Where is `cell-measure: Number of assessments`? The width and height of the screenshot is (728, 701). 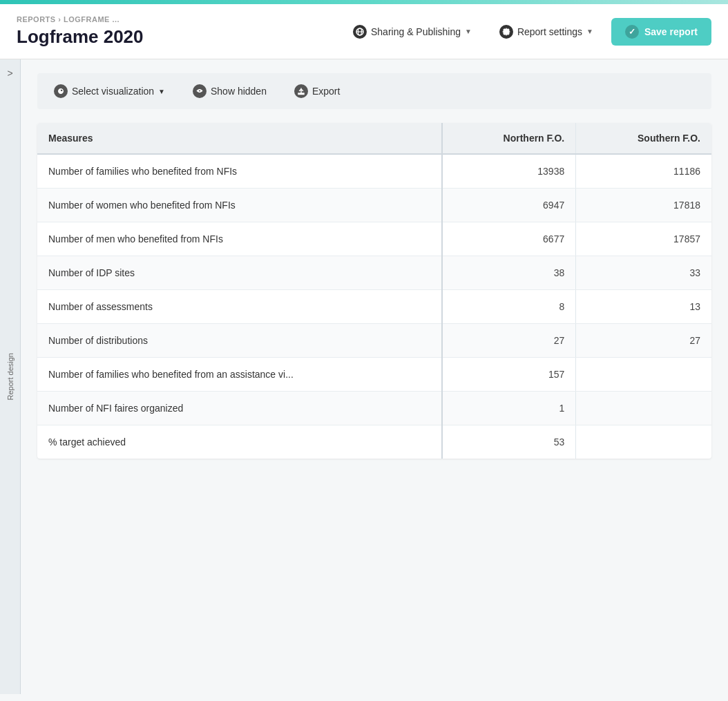
cell-measure: Number of assessments is located at coordinates (240, 307).